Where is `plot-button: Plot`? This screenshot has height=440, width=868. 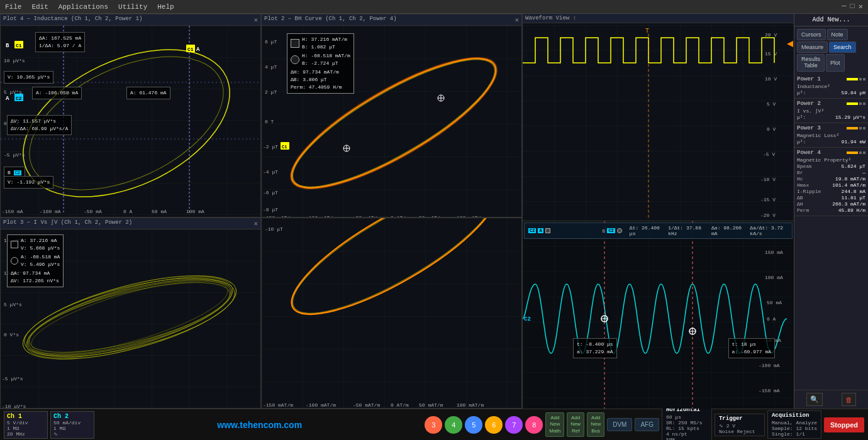
plot-button: Plot is located at coordinates (835, 63).